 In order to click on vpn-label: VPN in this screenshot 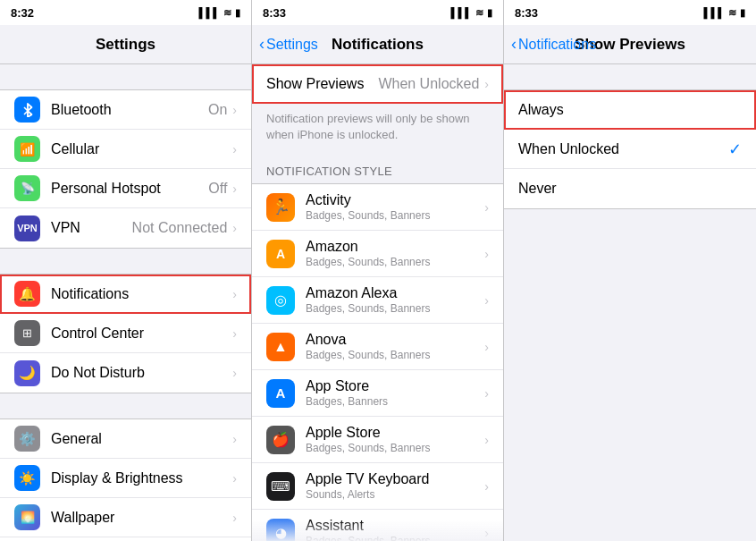, I will do `click(91, 228)`.